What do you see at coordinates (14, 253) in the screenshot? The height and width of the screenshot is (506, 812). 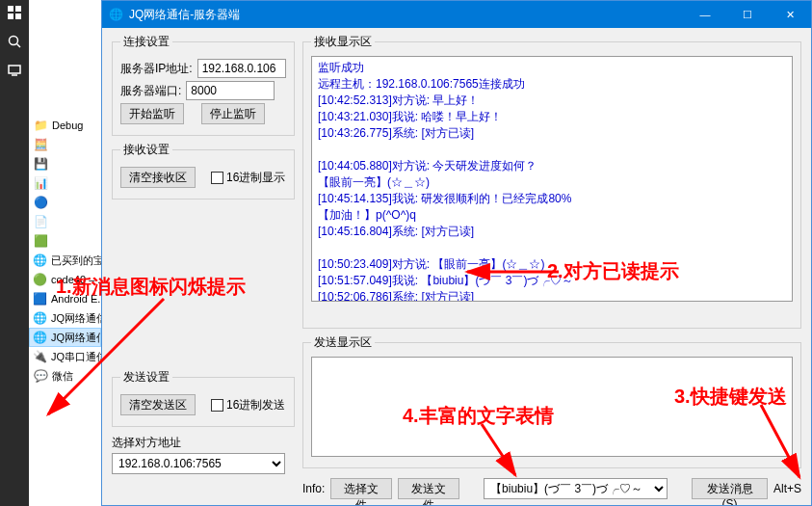 I see `taskbar` at bounding box center [14, 253].